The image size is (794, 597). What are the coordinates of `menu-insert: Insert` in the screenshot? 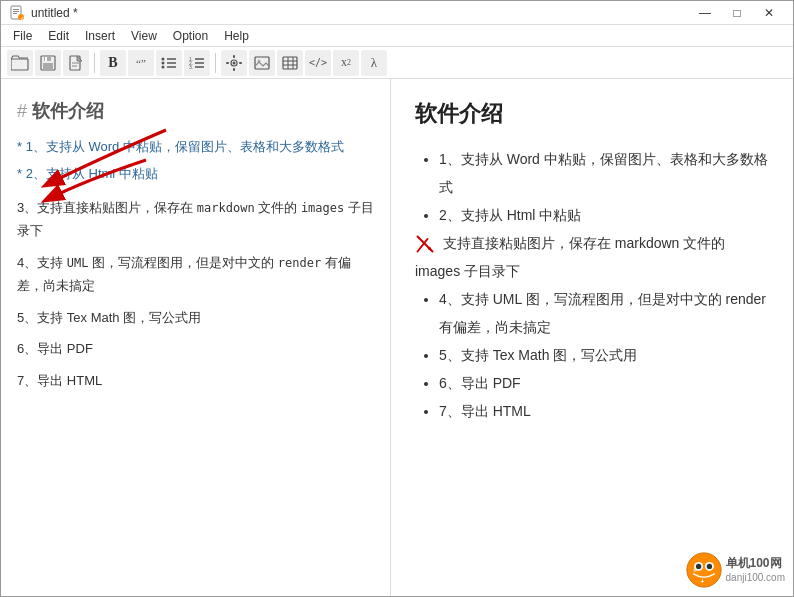 It's located at (100, 36).